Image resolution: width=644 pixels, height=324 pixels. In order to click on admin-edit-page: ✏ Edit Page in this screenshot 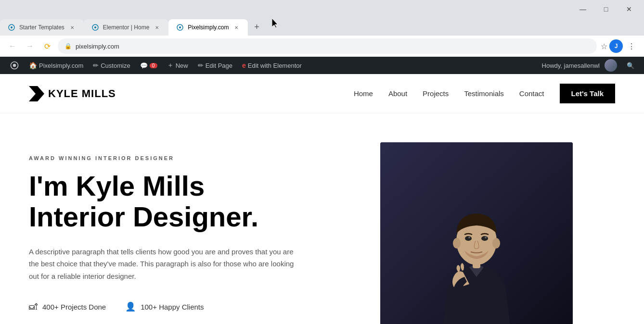, I will do `click(215, 65)`.